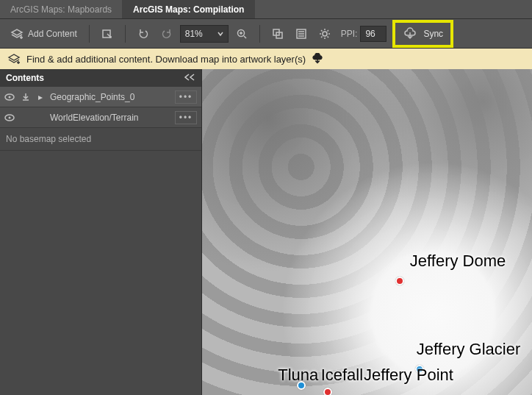  I want to click on chevron-down-icon, so click(220, 34).